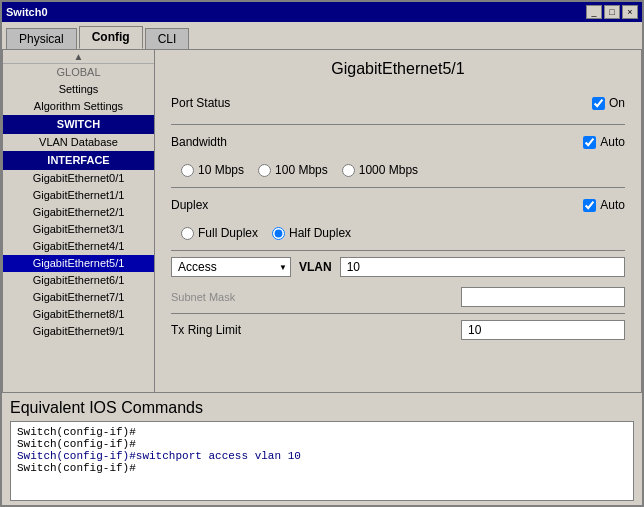 This screenshot has width=644, height=507. I want to click on sidebar-item-switch-header: SWITCH, so click(78, 124).